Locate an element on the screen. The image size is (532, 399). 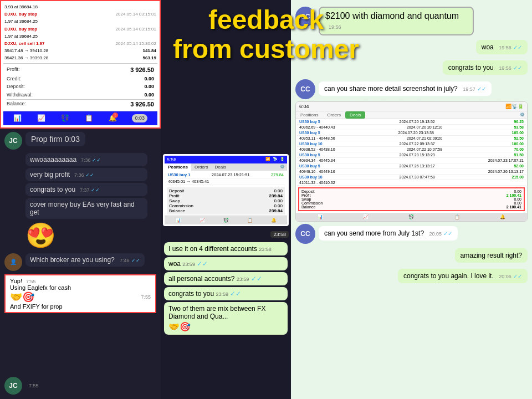
prop-firm-msg: JC Prop firm 0:03 is located at coordinates (80, 141).